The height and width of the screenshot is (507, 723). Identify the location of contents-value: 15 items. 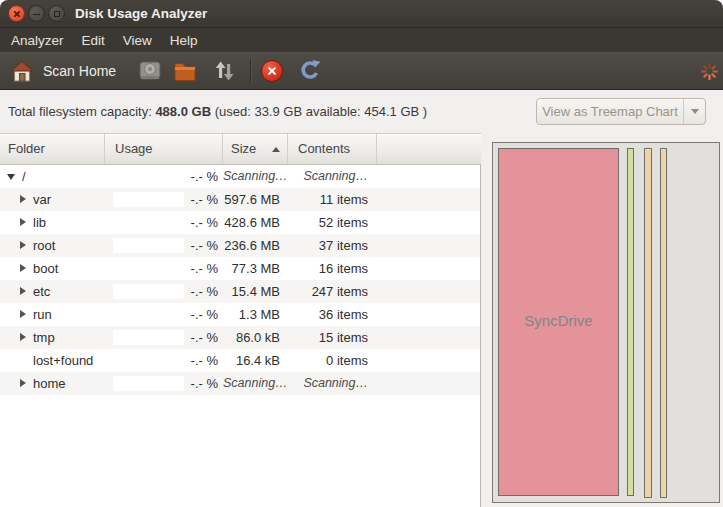
(332, 338).